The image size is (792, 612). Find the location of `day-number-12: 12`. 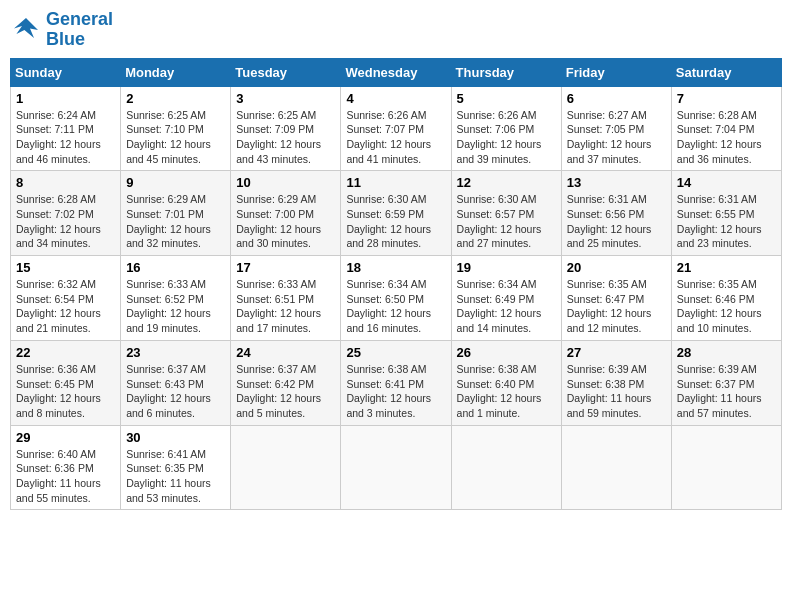

day-number-12: 12 is located at coordinates (506, 182).